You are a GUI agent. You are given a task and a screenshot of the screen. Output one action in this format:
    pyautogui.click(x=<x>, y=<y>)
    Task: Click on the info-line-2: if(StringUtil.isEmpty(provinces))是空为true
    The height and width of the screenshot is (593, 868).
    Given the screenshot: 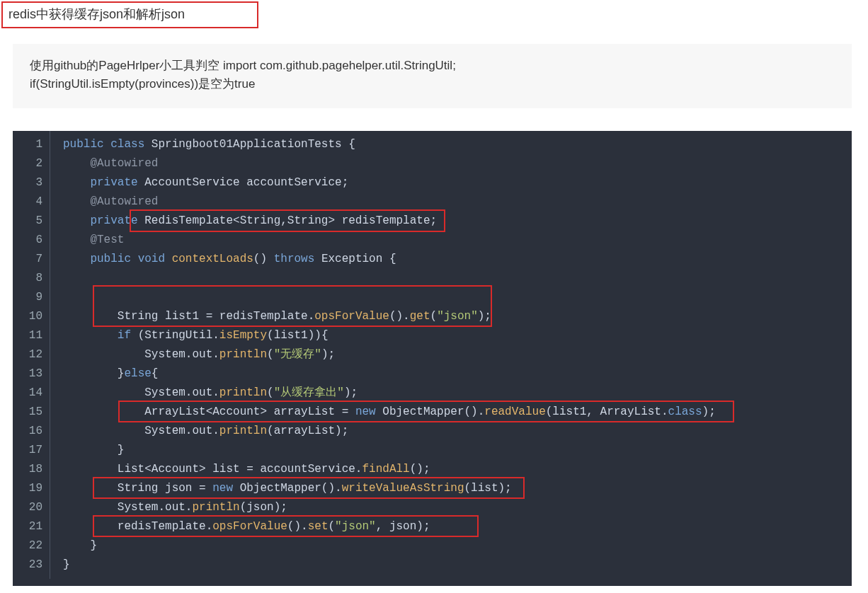 What is the action you would take?
    pyautogui.click(x=432, y=84)
    